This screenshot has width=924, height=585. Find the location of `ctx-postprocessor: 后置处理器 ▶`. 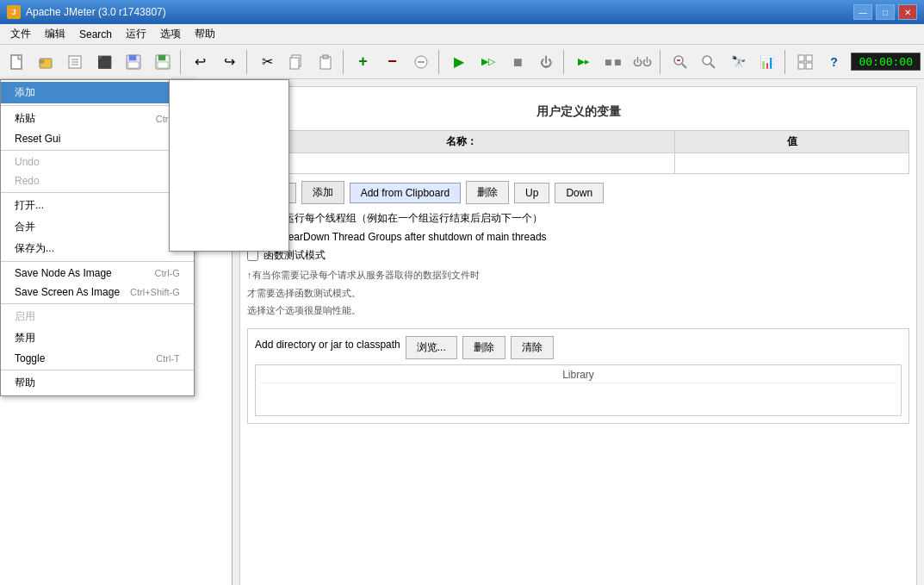

ctx-postprocessor: 后置处理器 ▶ is located at coordinates (229, 195).